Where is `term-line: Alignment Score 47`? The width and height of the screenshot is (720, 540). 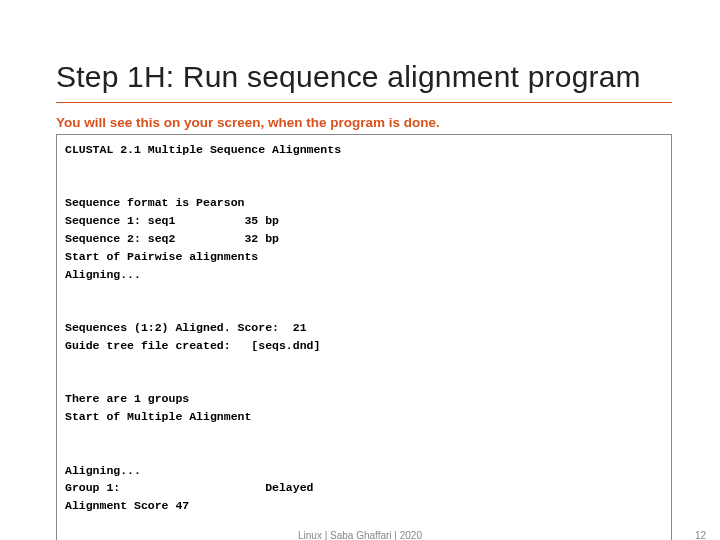 term-line: Alignment Score 47 is located at coordinates (127, 506).